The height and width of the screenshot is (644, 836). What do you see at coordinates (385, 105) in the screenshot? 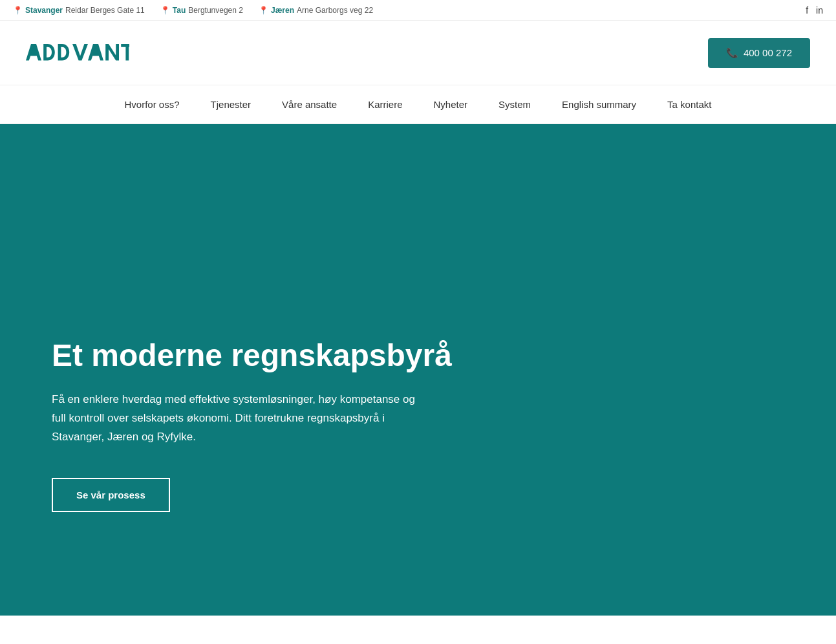
I see `nav-item-karriere: Karriere` at bounding box center [385, 105].